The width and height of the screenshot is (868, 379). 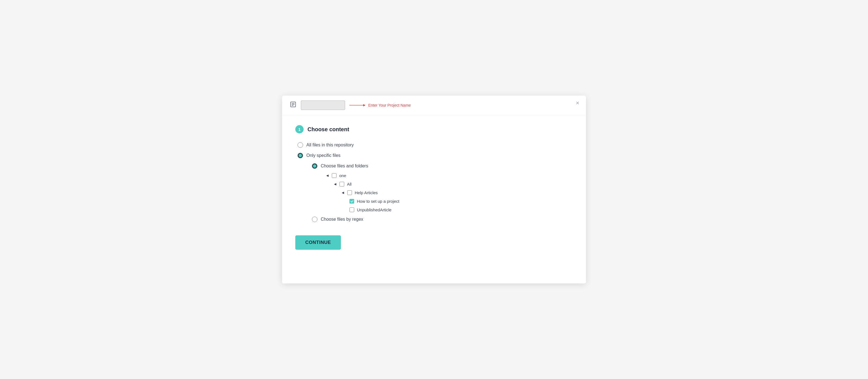 I want to click on section-header: 1 Choose content, so click(x=434, y=129).